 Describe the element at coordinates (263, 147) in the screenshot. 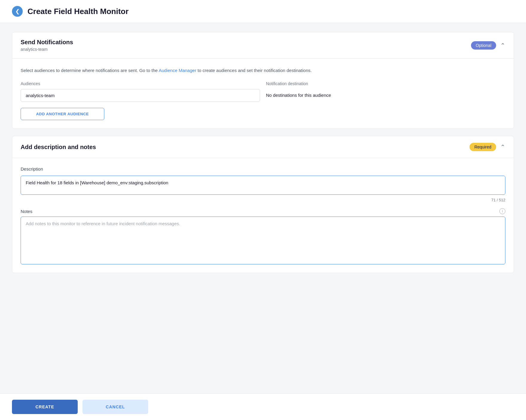

I see `description-notes-section-header: Add description and notes Required ⌃` at that location.